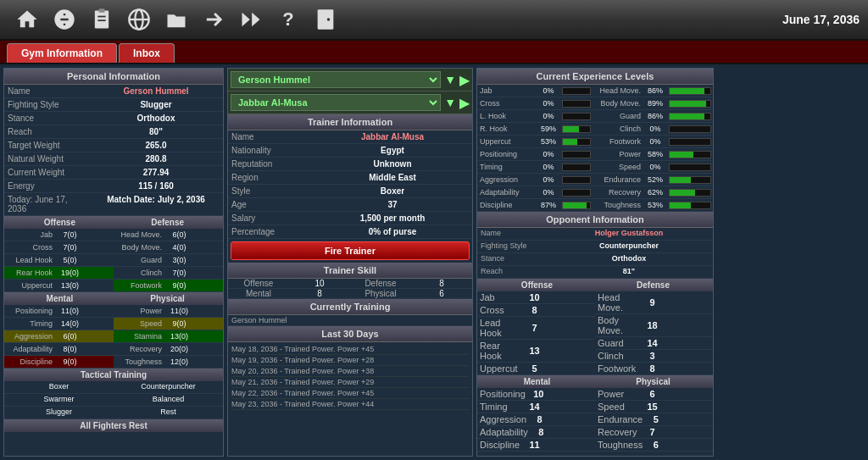  I want to click on tactical-rest: Rest, so click(168, 413).